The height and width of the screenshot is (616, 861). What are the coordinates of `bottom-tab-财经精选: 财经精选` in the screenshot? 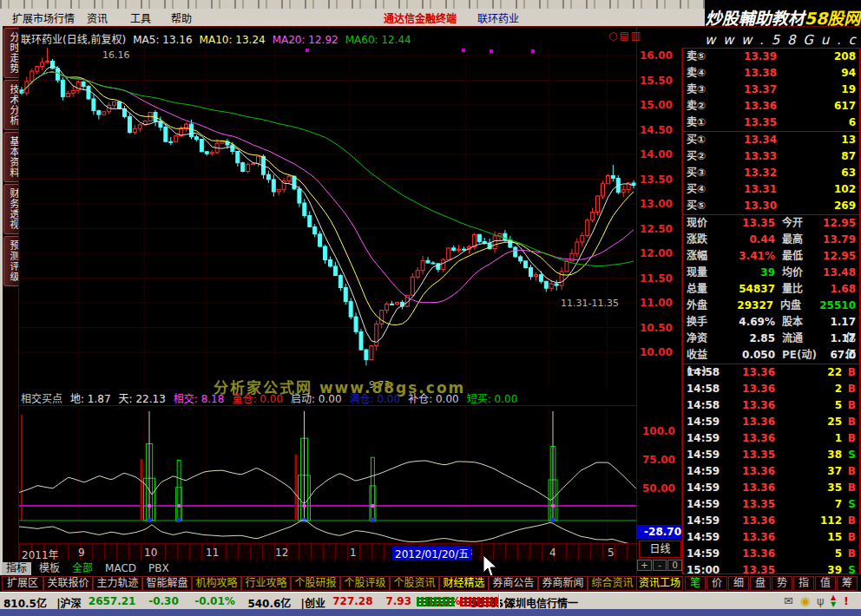 It's located at (463, 583).